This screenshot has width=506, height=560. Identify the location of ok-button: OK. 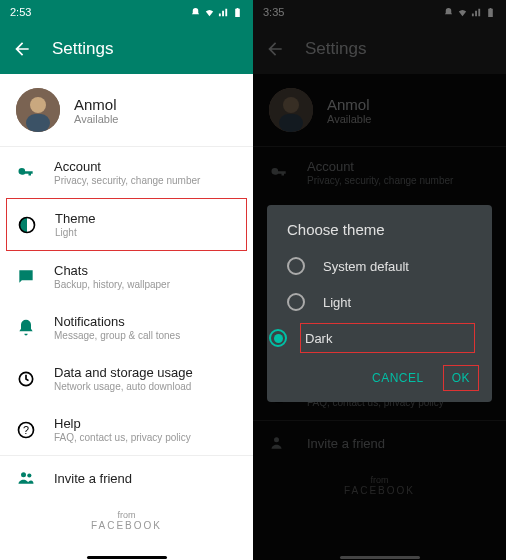
(461, 378).